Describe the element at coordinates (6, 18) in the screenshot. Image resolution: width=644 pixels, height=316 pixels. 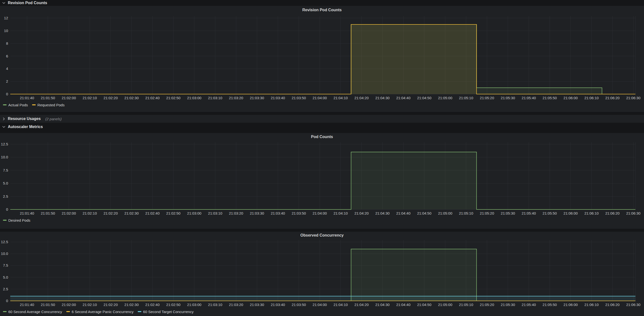
I see `y-tick-label: 12` at that location.